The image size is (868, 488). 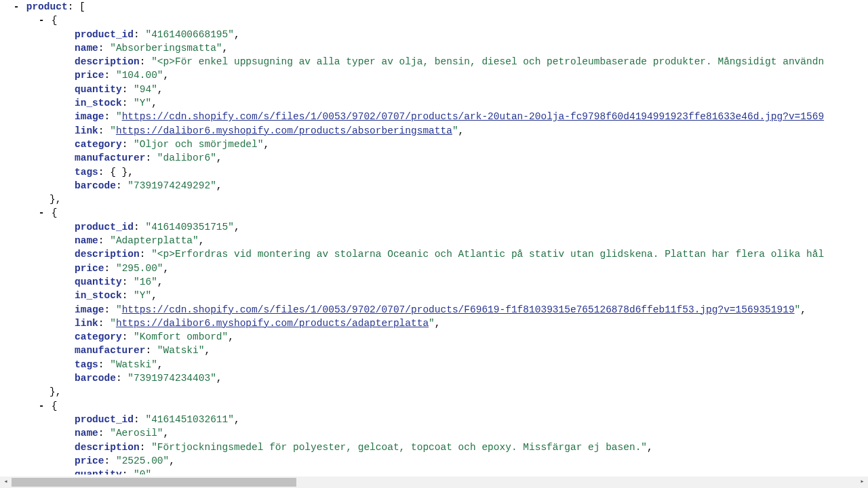 What do you see at coordinates (434, 483) in the screenshot?
I see `horizontal-scrollbar: ◂ ▸` at bounding box center [434, 483].